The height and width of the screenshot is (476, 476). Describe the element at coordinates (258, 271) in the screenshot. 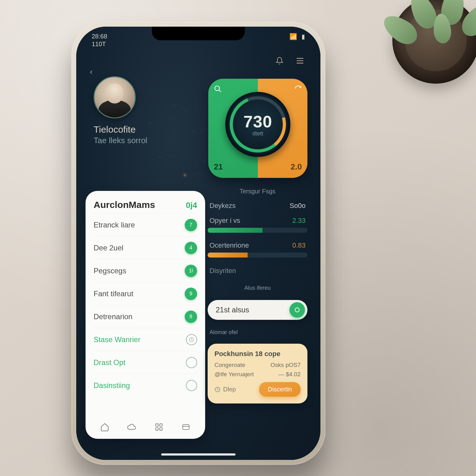

I see `stat-label: Disyriten` at that location.